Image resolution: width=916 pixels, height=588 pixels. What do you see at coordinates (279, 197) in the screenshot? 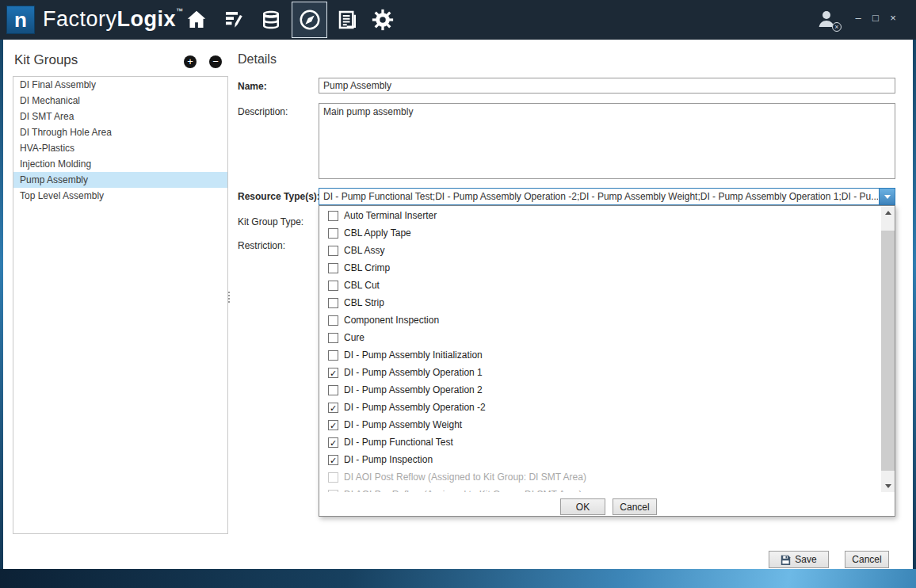
I see `resource-types-label: Resource Type(s):` at bounding box center [279, 197].